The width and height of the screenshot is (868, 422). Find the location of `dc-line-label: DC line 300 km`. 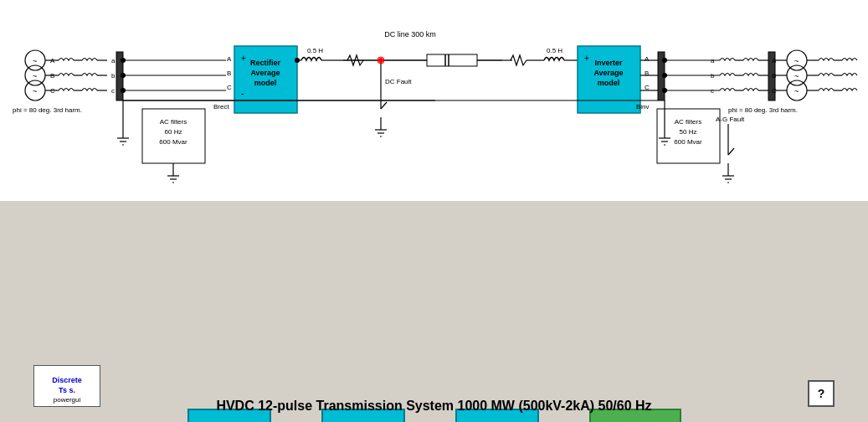

dc-line-label: DC line 300 km is located at coordinates (410, 34).